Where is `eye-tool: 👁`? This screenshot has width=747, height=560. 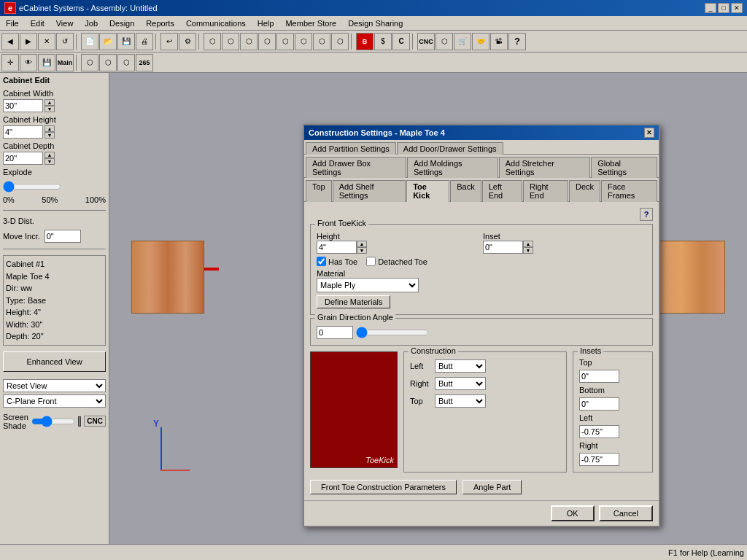
eye-tool: 👁 is located at coordinates (28, 63).